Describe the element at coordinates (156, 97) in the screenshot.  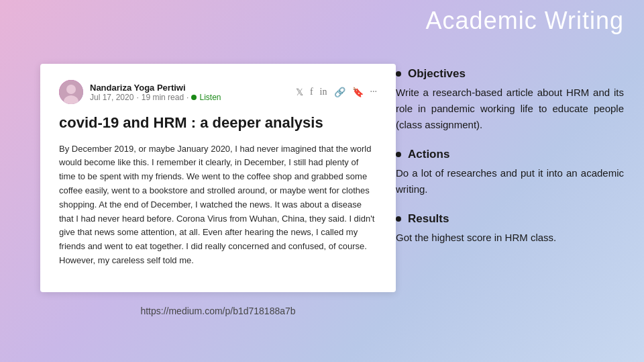
I see `author-meta: Jul 17, 2020 · 19 min read · Listen` at that location.